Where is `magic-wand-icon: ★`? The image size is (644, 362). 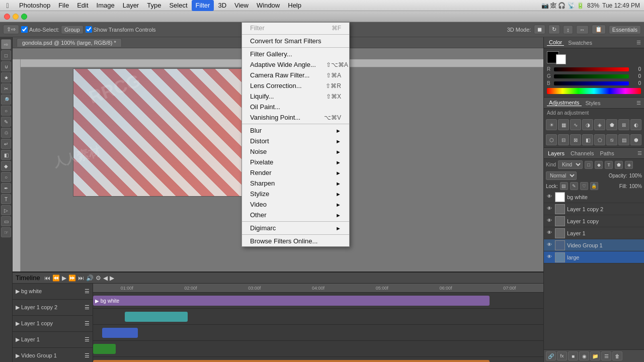
magic-wand-icon: ★ is located at coordinates (6, 77).